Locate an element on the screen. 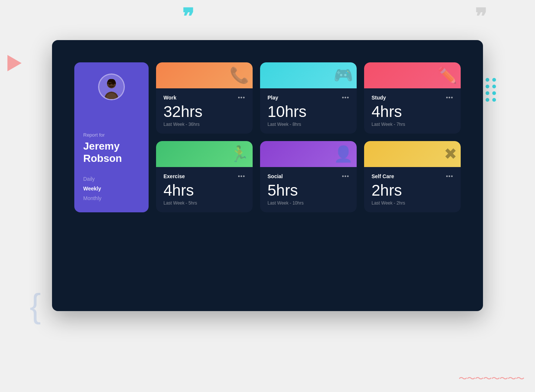 Image resolution: width=535 pixels, height=392 pixels. play-menu: ••• is located at coordinates (346, 98).